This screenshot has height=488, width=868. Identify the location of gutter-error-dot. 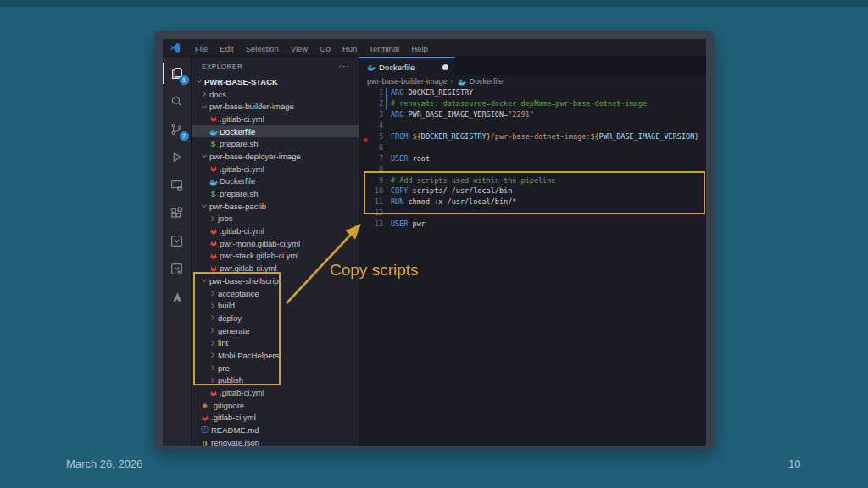
(366, 141).